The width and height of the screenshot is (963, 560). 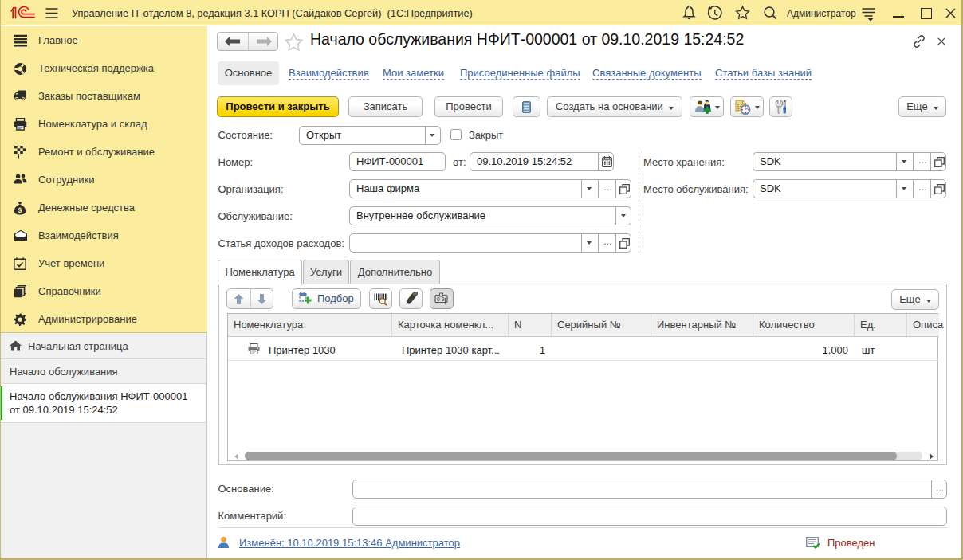 I want to click on svg-text: 0-9, so click(x=441, y=300).